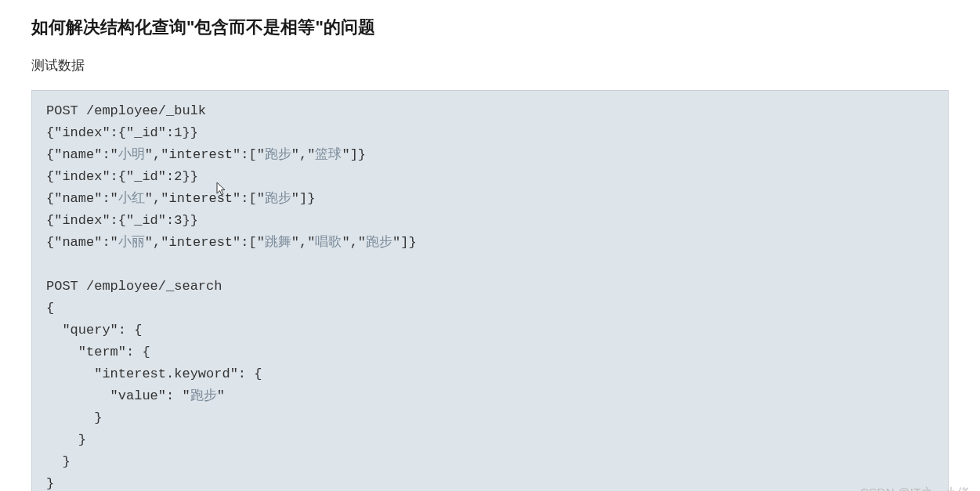 The height and width of the screenshot is (491, 980). I want to click on string-token: 唱歌, so click(328, 243).